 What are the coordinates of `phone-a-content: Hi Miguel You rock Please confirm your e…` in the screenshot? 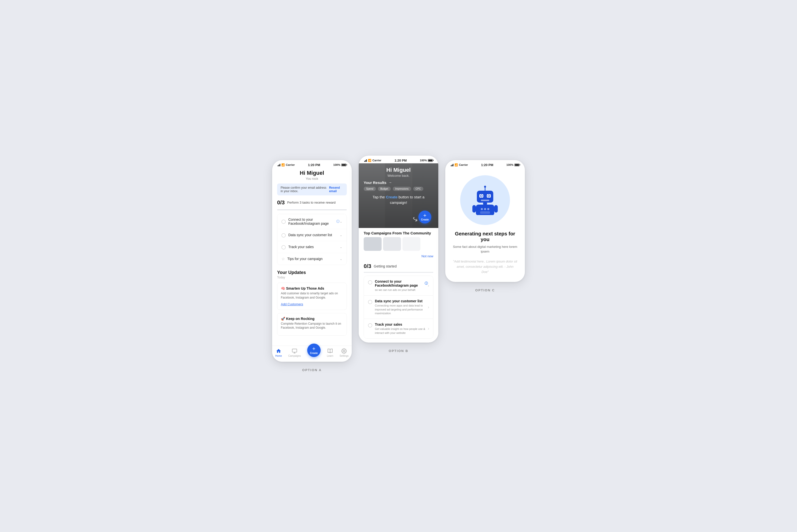 It's located at (312, 256).